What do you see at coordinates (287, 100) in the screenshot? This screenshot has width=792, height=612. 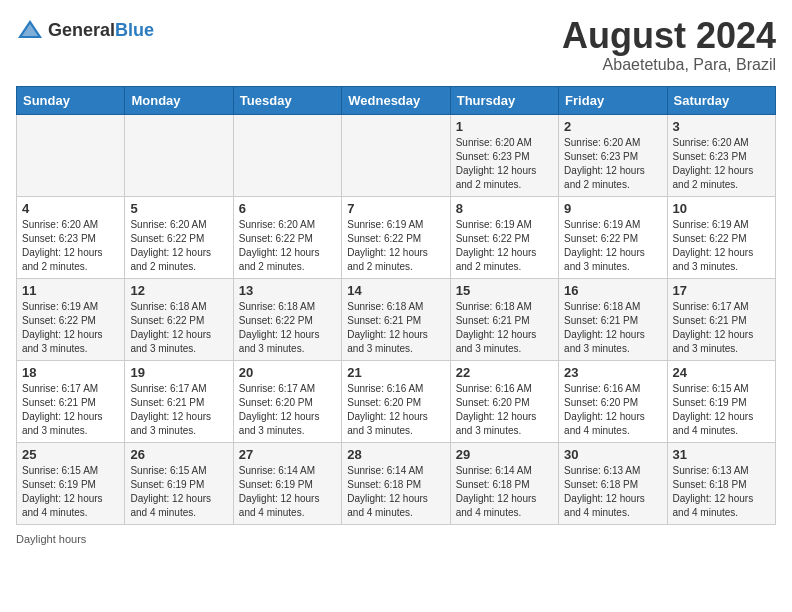 I see `day-of-week-tuesday: Tuesday` at bounding box center [287, 100].